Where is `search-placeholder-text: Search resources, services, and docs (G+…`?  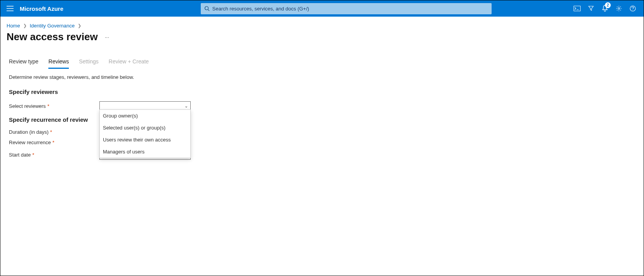
search-placeholder-text: Search resources, services, and docs (G+… is located at coordinates (261, 9).